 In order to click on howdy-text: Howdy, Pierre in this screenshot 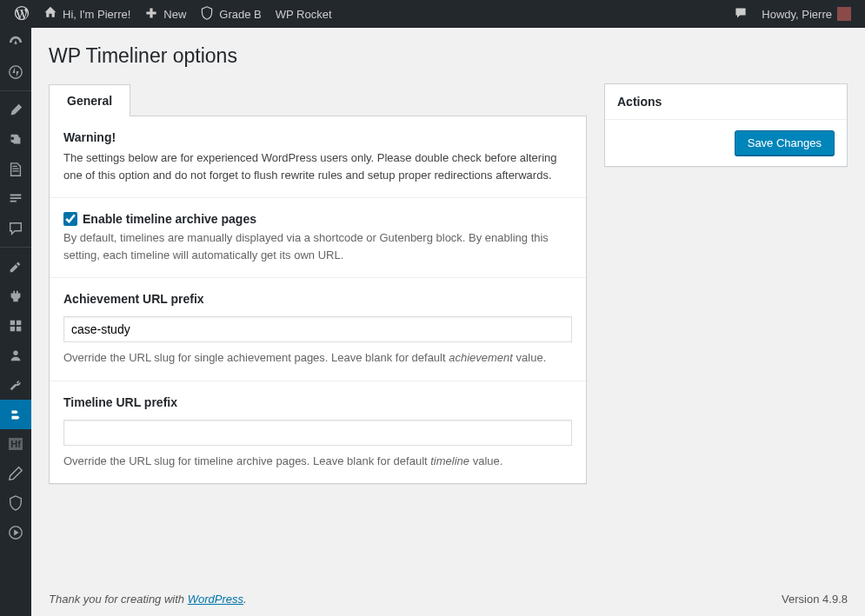, I will do `click(796, 14)`.